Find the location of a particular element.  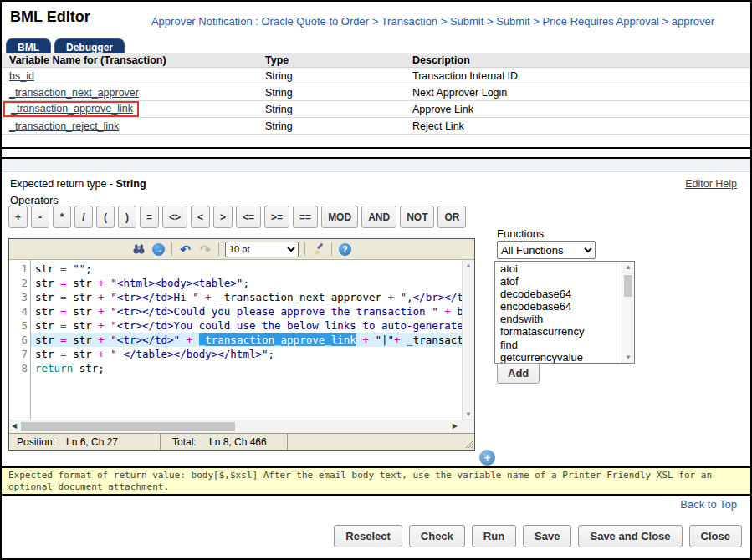

footer-button-bar: ReselectCheckRunSaveSave and CloseClose is located at coordinates (538, 537).